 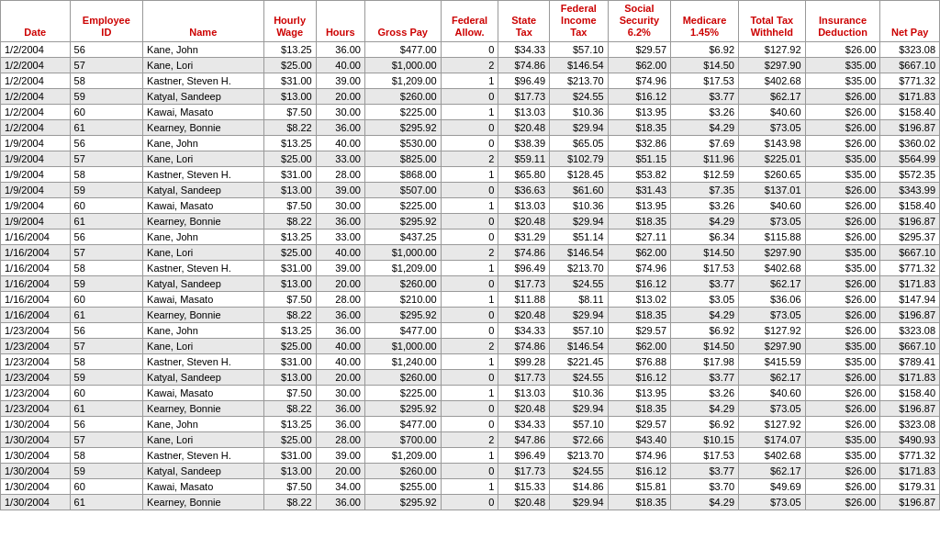 I want to click on table-cell: 1/23/2004, so click(x=36, y=345).